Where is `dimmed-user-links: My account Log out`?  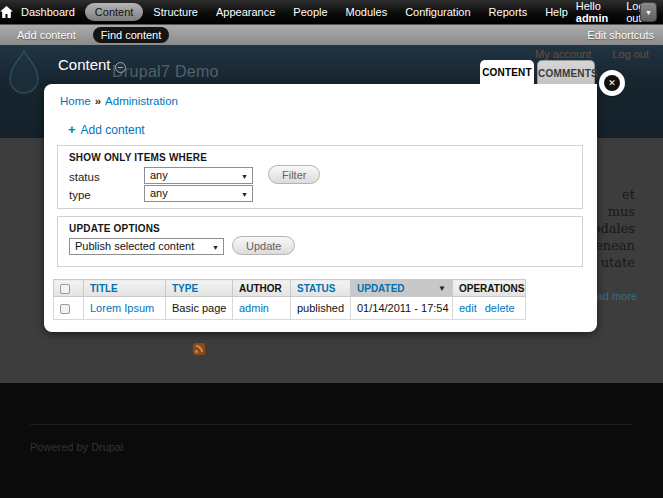 dimmed-user-links: My account Log out is located at coordinates (583, 54).